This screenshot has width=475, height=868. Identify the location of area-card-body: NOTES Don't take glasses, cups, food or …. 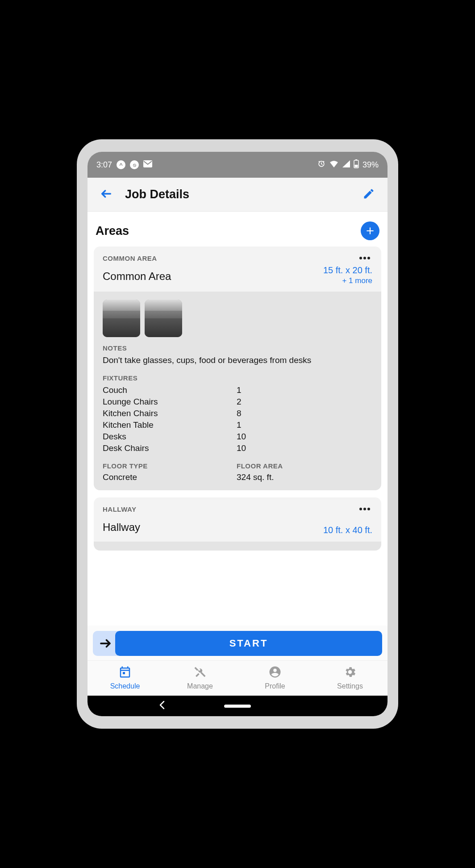
(238, 391).